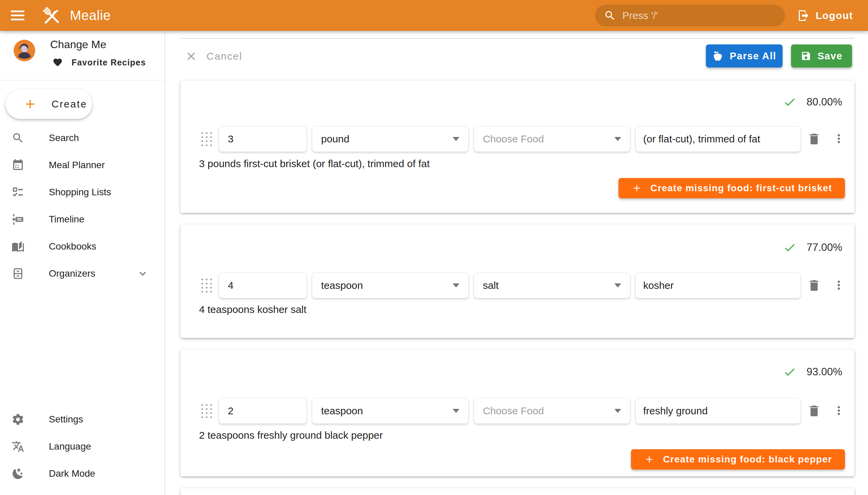 Image resolution: width=868 pixels, height=495 pixels. I want to click on logout-button: Logout, so click(825, 16).